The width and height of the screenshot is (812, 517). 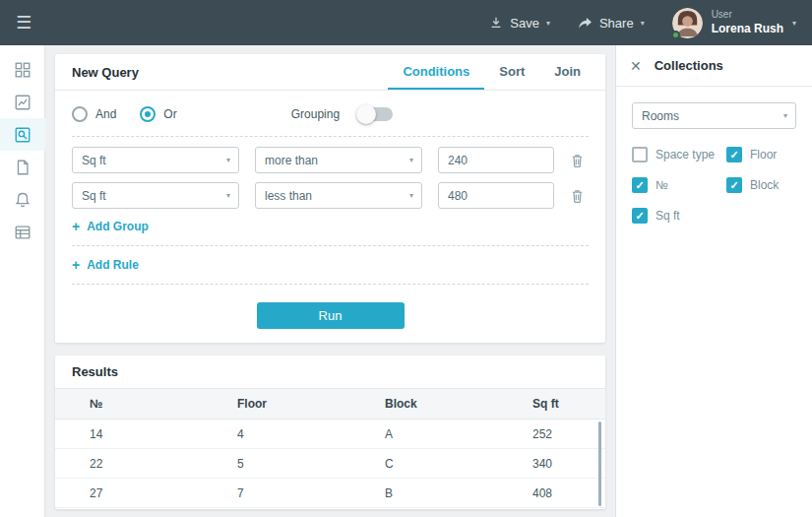 I want to click on avatar, so click(x=687, y=24).